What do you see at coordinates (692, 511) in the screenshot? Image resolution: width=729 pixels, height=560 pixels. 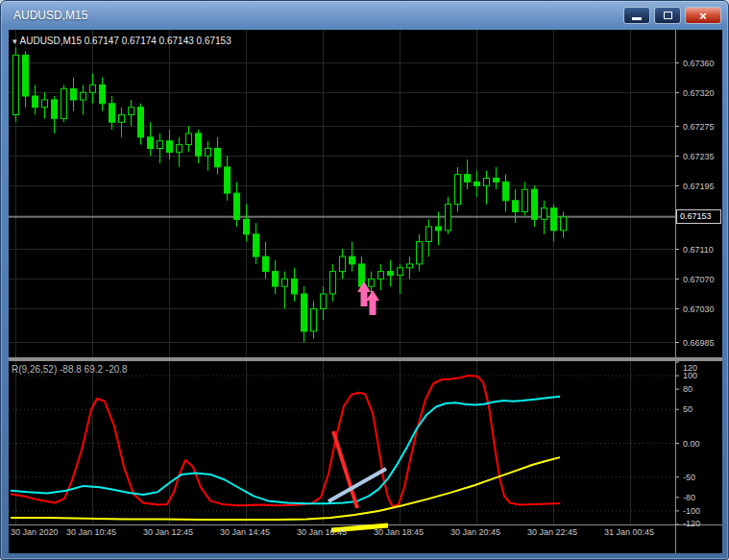 I see `indicator-axis-label: -100` at bounding box center [692, 511].